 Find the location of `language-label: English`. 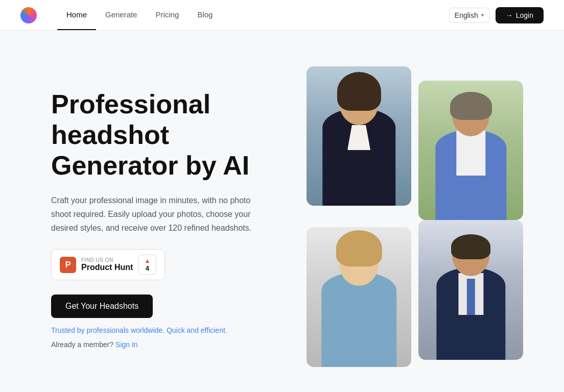

language-label: English is located at coordinates (466, 15).